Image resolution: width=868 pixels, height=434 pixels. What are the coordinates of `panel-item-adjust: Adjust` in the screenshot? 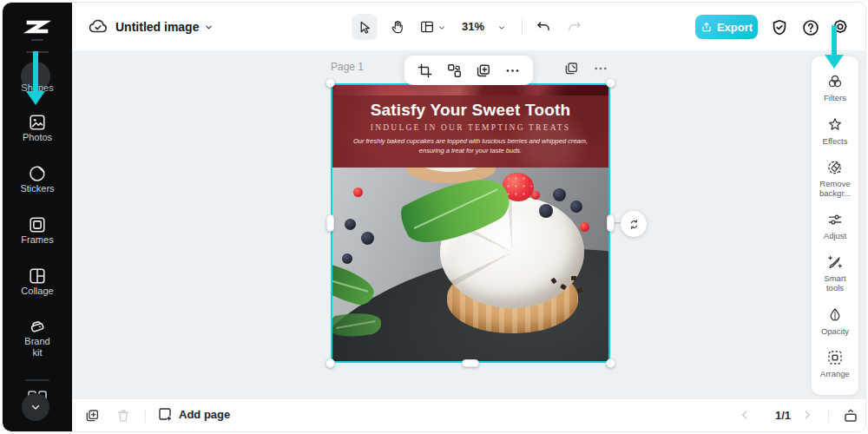 It's located at (835, 226).